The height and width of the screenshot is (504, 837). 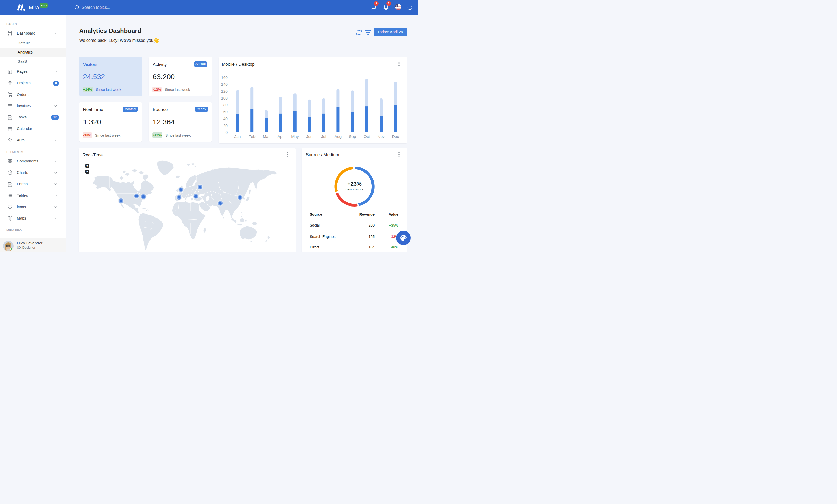 What do you see at coordinates (252, 136) in the screenshot?
I see `svg-text: Feb` at bounding box center [252, 136].